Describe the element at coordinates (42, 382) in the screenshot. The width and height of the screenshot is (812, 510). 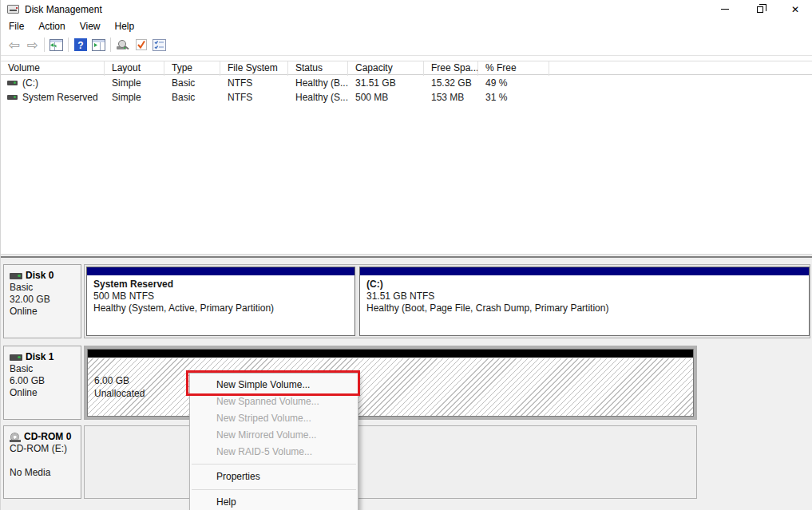
I see `disk1-size: 6.00 GB` at that location.